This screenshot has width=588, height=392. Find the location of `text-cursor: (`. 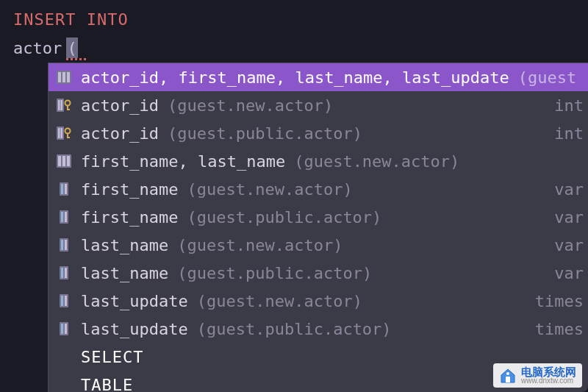

text-cursor: ( is located at coordinates (72, 48).